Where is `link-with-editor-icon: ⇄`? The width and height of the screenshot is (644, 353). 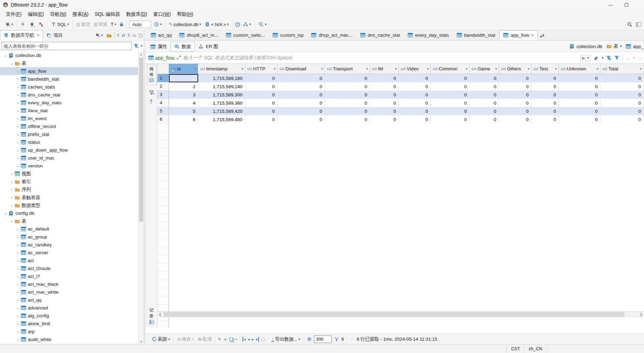 link-with-editor-icon: ⇄ is located at coordinates (124, 35).